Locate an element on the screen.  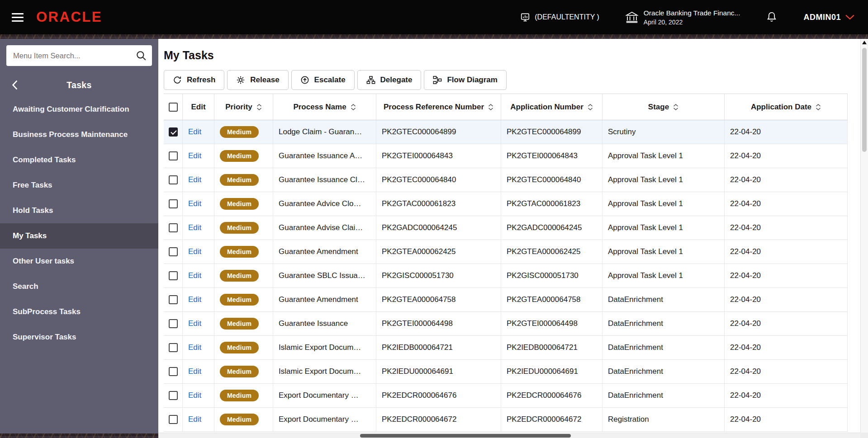
column-header-application-number: Application Number is located at coordinates (552, 107).